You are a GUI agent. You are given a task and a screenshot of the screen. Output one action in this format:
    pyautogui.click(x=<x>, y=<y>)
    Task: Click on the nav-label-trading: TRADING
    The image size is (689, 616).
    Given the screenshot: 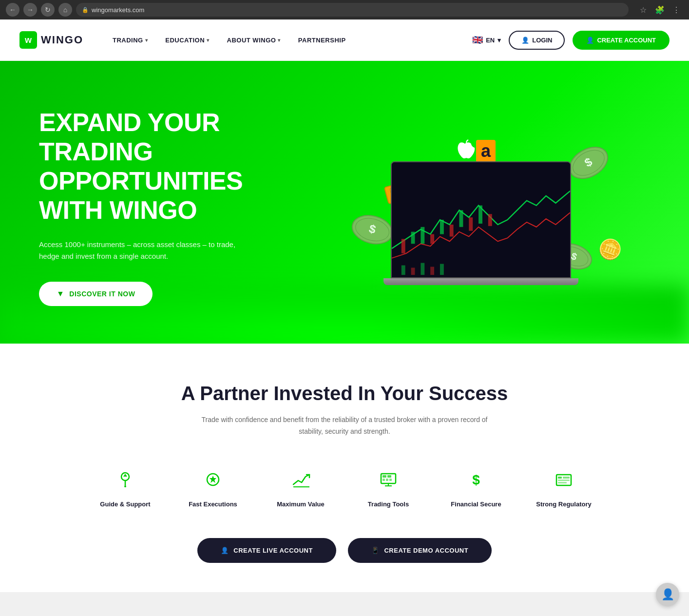 What is the action you would take?
    pyautogui.click(x=128, y=40)
    